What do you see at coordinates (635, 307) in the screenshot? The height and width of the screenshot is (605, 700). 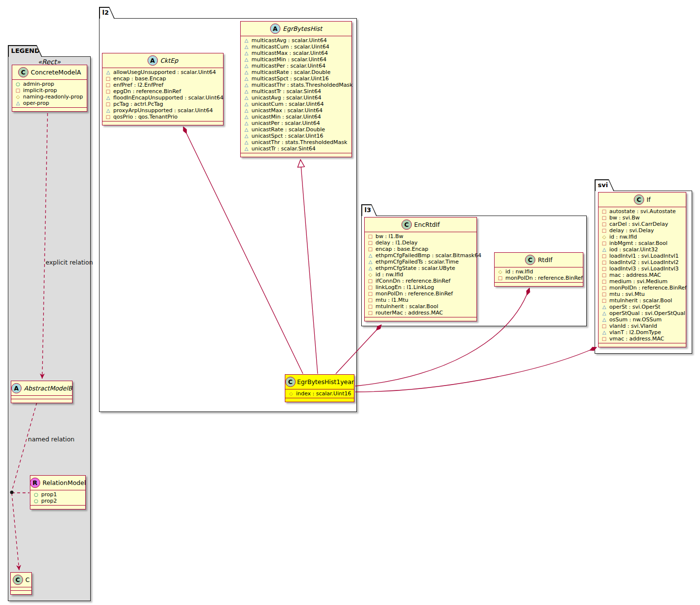 I see `attribute-text: operSt : svi.OperSt` at bounding box center [635, 307].